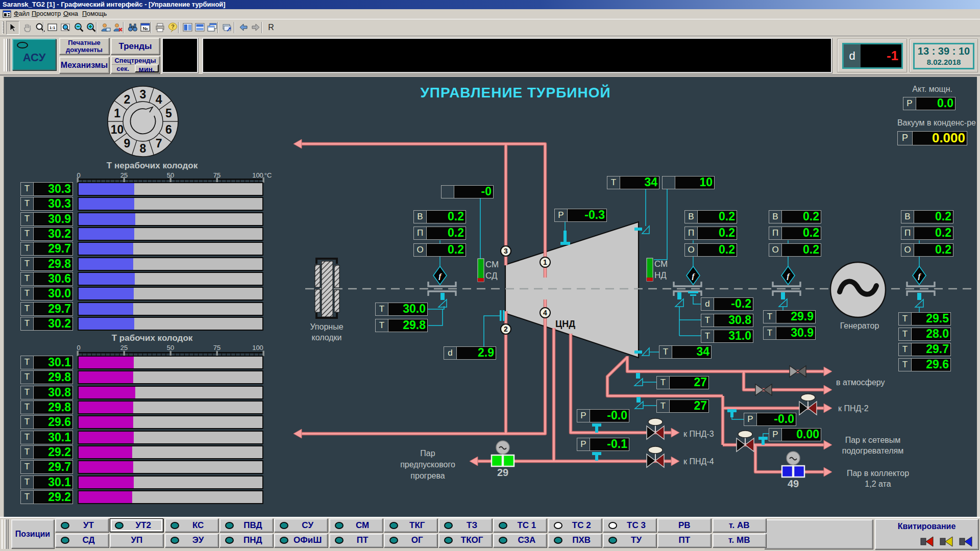 This screenshot has height=551, width=980. What do you see at coordinates (53, 28) in the screenshot?
I see `one-to-one-icon: 1:1` at bounding box center [53, 28].